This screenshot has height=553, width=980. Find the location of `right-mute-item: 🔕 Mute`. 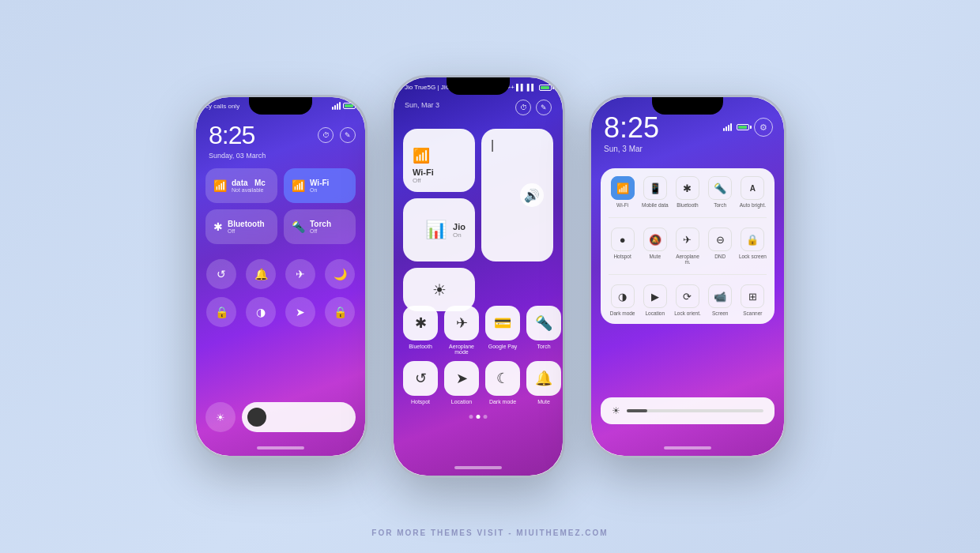

right-mute-item: 🔕 Mute is located at coordinates (654, 246).